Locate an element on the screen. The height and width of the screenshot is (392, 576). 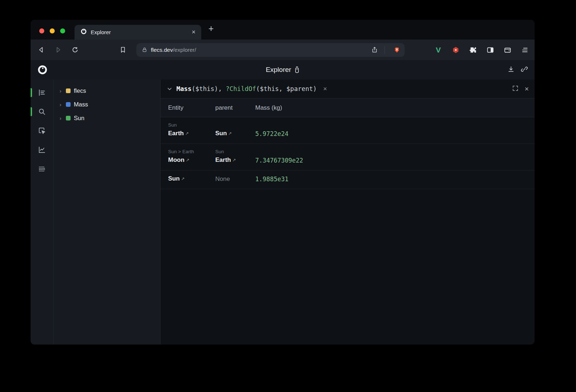
wallet-icon is located at coordinates (508, 50).